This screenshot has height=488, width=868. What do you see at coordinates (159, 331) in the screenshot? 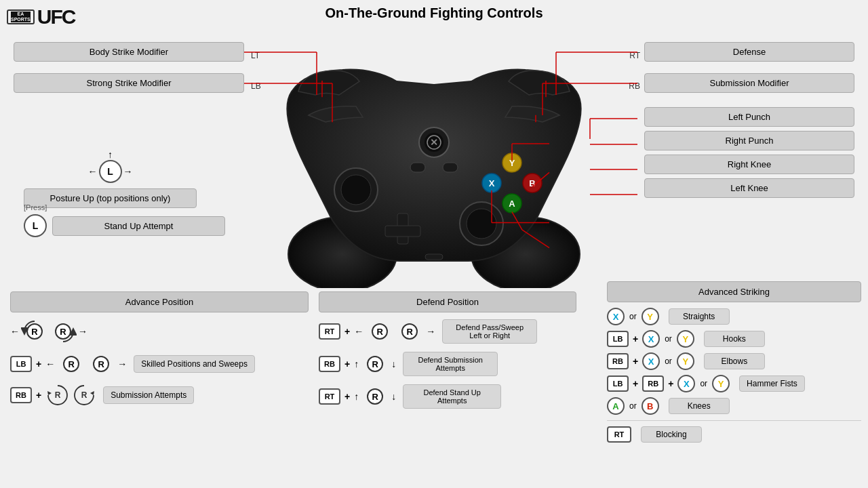
I see `advance-row-1: ← R R →` at bounding box center [159, 331].